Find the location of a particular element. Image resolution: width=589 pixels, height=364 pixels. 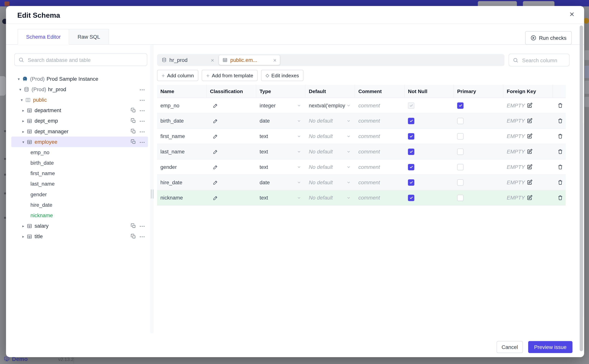

tree-item-column-last-name: last_name is located at coordinates (80, 184).